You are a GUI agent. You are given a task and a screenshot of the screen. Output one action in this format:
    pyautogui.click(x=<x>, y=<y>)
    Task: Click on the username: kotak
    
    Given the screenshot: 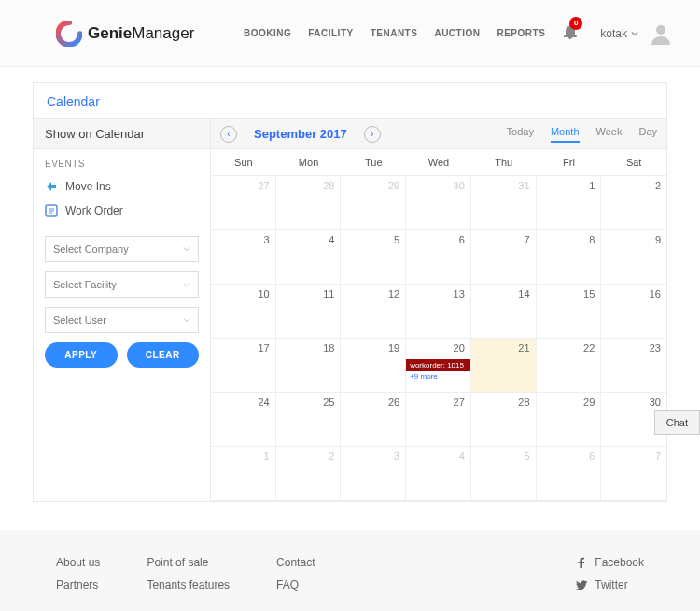 What is the action you would take?
    pyautogui.click(x=614, y=34)
    